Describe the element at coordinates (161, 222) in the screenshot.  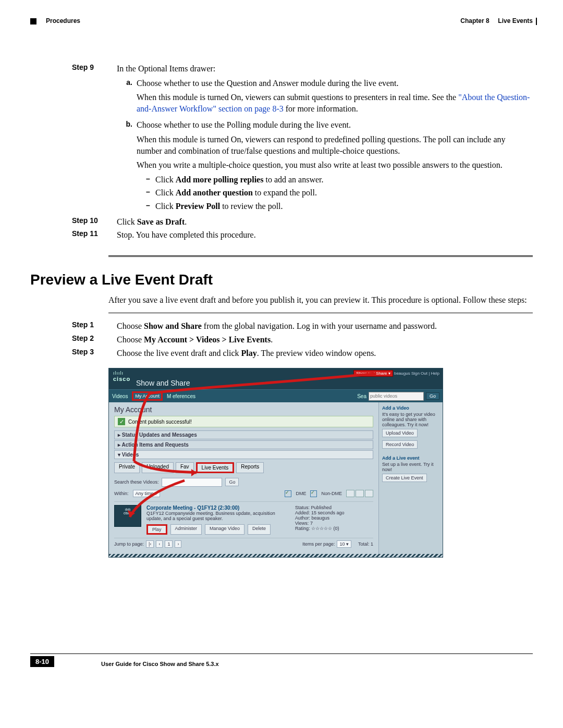
I see `ui-term: Save as Draft` at that location.